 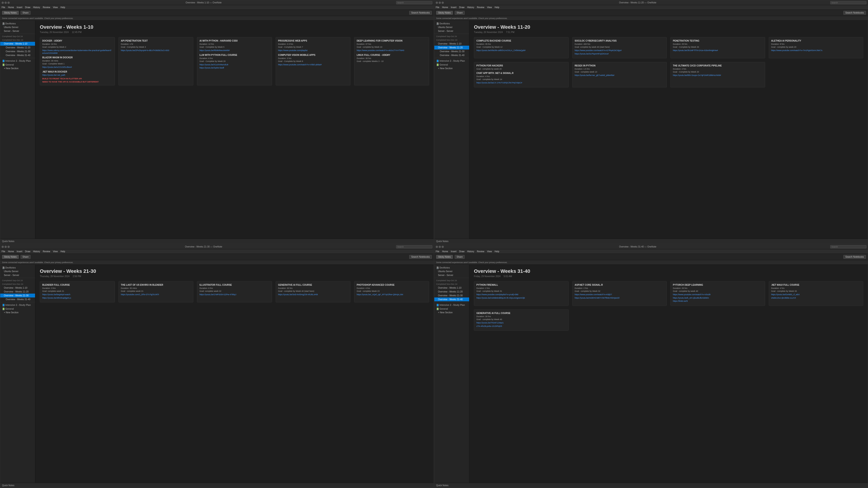 I want to click on menu-help-br: Help, so click(x=497, y=251).